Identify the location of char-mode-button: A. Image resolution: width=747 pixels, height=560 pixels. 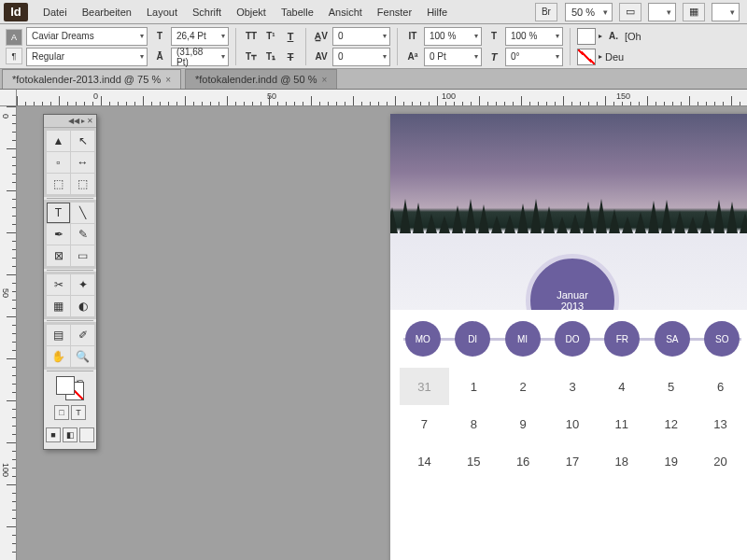
(14, 37).